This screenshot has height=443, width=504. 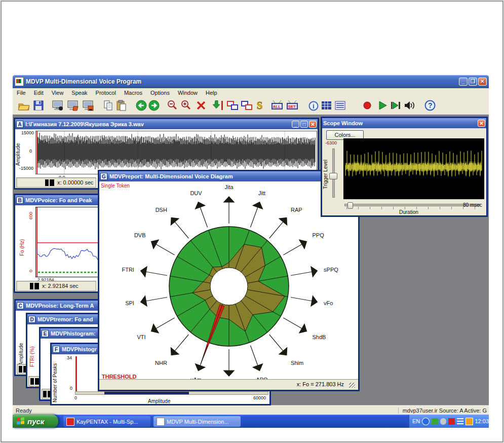 What do you see at coordinates (73, 334) in the screenshot?
I see `window-hist1-title: MDVPhistogram:` at bounding box center [73, 334].